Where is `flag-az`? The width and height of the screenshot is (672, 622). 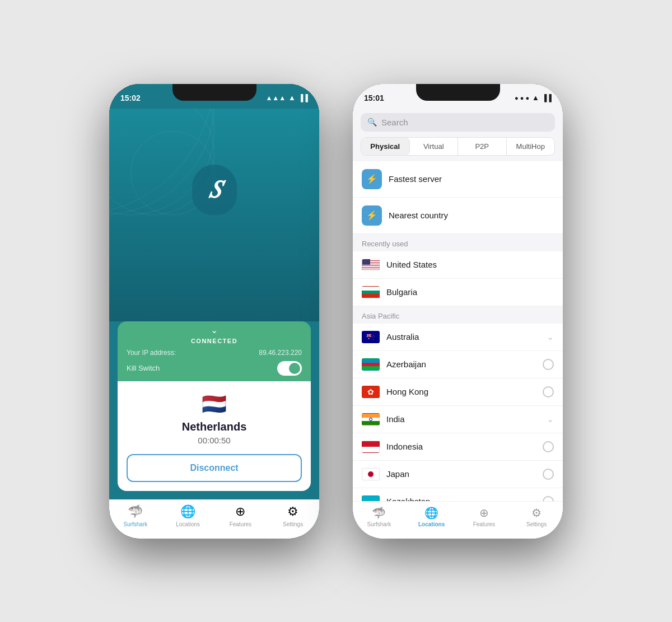
flag-az is located at coordinates (371, 364).